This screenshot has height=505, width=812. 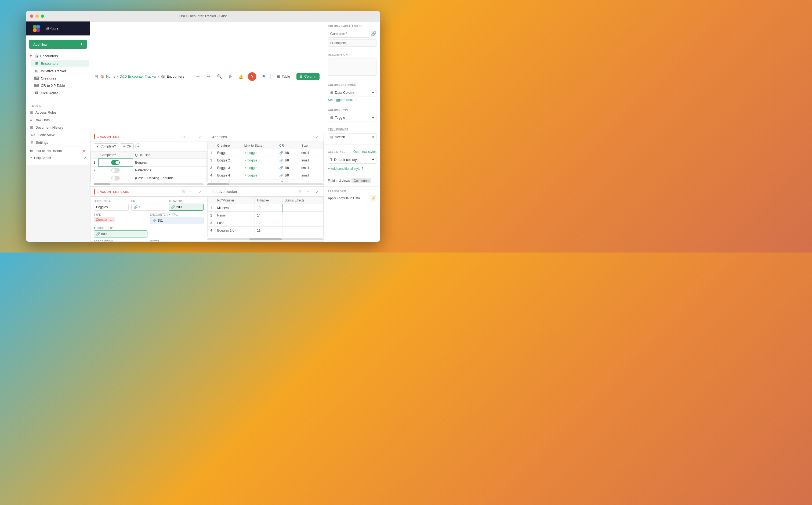 I want to click on col-link-icon: 🔗, so click(x=374, y=34).